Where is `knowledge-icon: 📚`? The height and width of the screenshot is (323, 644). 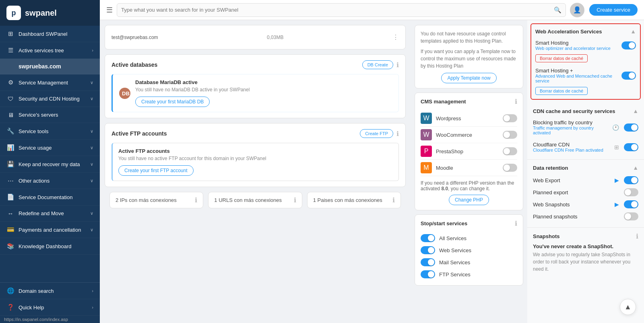
knowledge-icon: 📚 is located at coordinates (10, 246).